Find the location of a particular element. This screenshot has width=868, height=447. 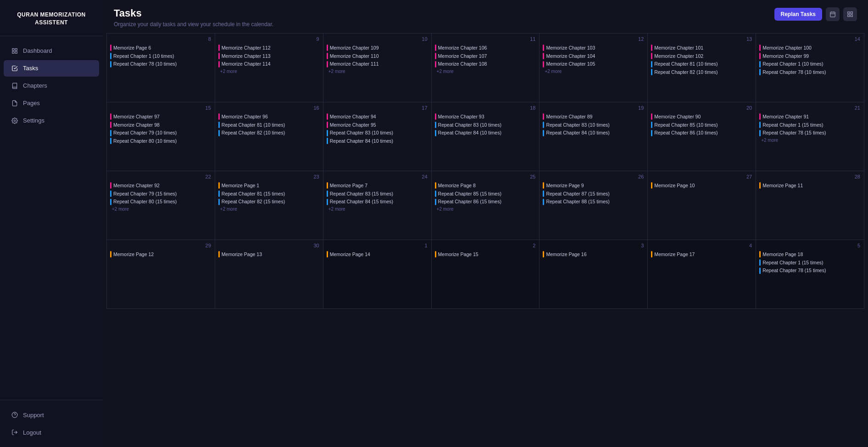

calendar-event: Memorize Chapter 104 is located at coordinates (594, 56).